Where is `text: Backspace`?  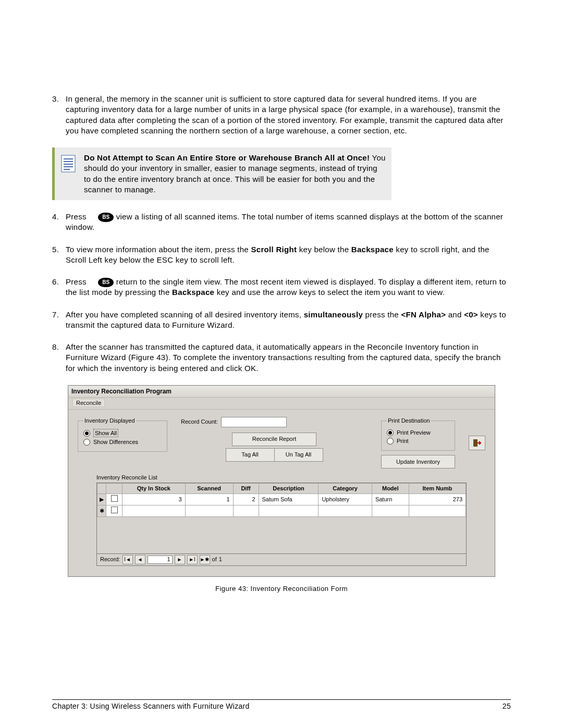
text: Backspace is located at coordinates (372, 249).